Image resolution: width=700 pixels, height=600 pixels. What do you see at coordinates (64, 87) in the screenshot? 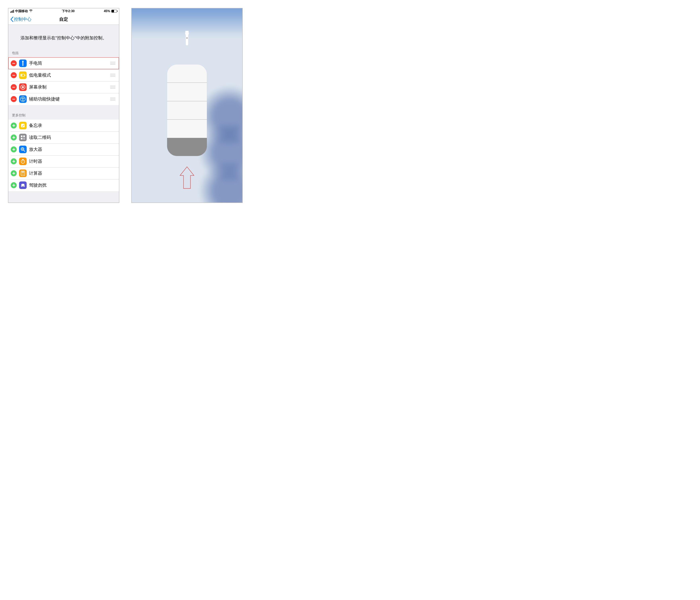
I see `control-row: 屏幕录制` at bounding box center [64, 87].